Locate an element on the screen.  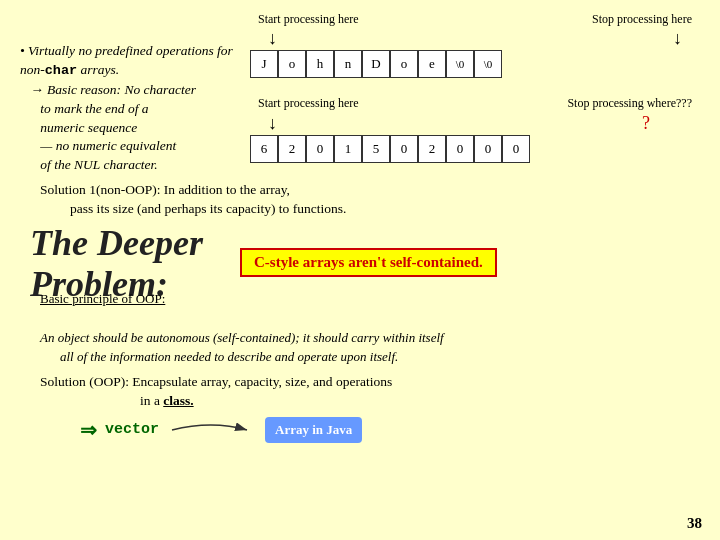
char-array-cells: J o h n D o e \0 \0 is located at coordinates (475, 64).